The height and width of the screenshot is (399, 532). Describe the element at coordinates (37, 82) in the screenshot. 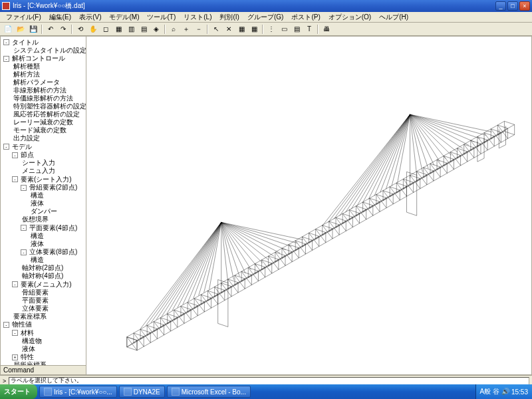

I see `tree-item: 解析パラメータ` at that location.